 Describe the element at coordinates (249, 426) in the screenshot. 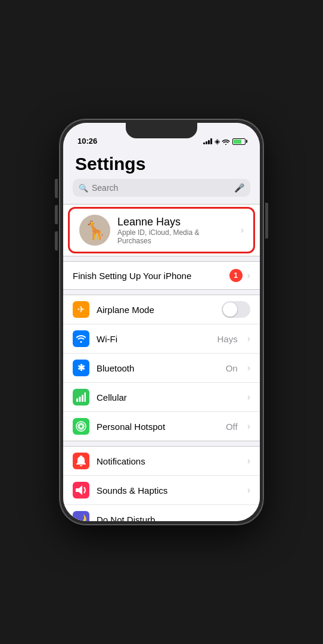

I see `personal-hotspot-chevron: ›` at that location.